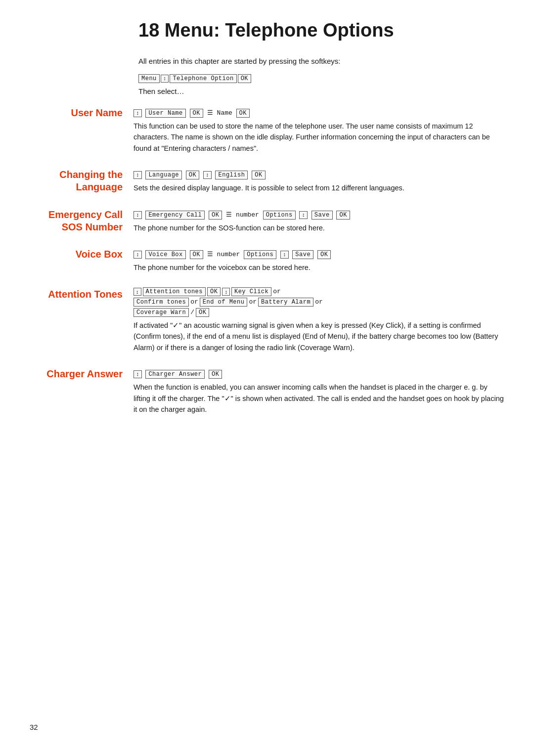 This screenshot has height=756, width=534. What do you see at coordinates (210, 254) in the screenshot?
I see `lcd-list-icon-4: ☰` at bounding box center [210, 254].